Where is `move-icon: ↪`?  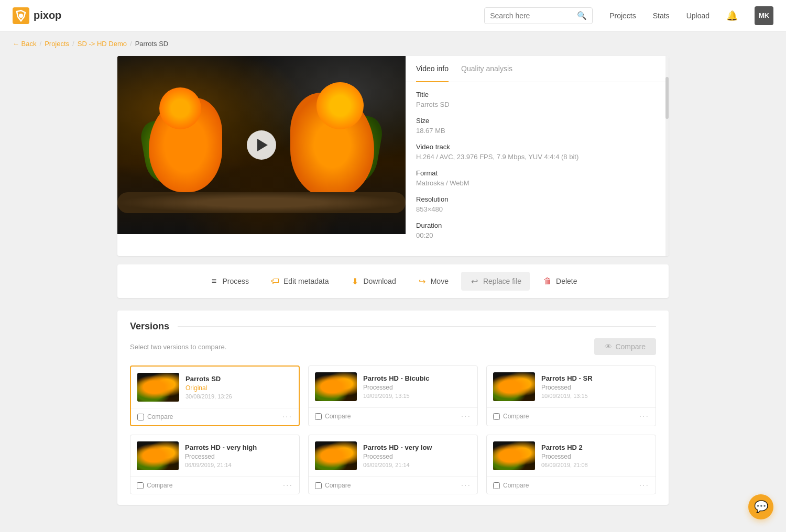 move-icon: ↪ is located at coordinates (422, 281).